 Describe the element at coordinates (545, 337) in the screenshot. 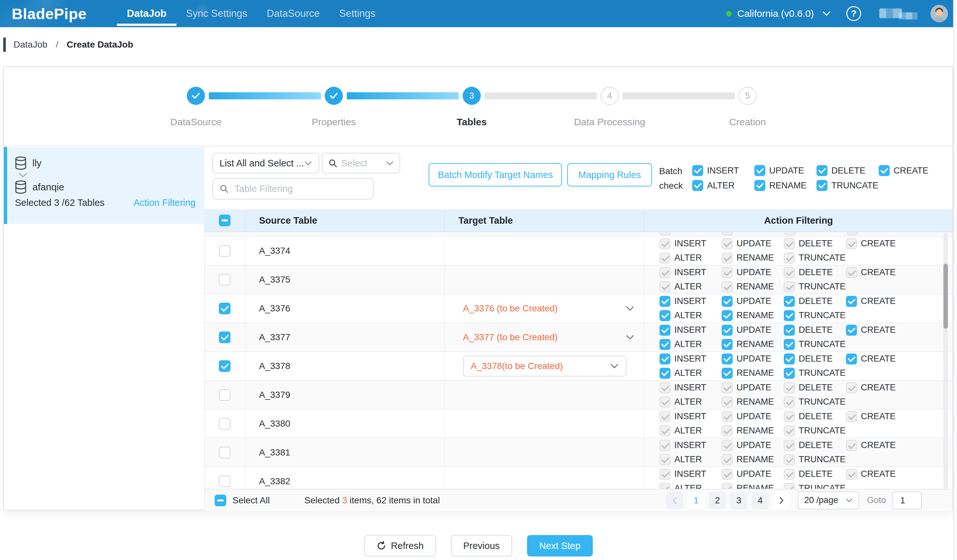

I see `target-table-select: A_3377 (to be Created)` at that location.